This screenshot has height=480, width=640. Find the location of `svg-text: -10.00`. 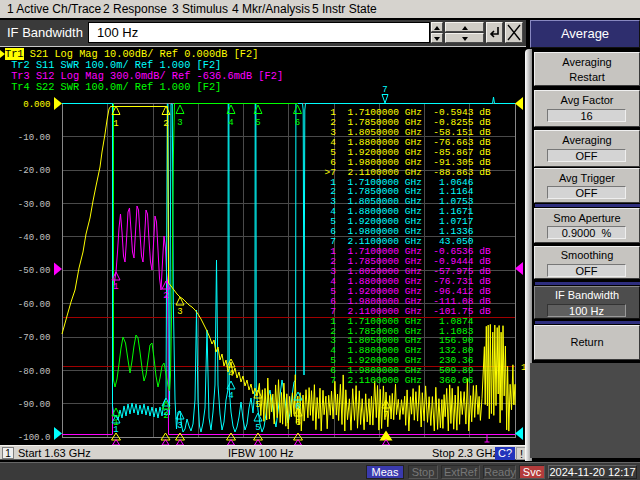

svg-text: -10.00 is located at coordinates (34, 138).